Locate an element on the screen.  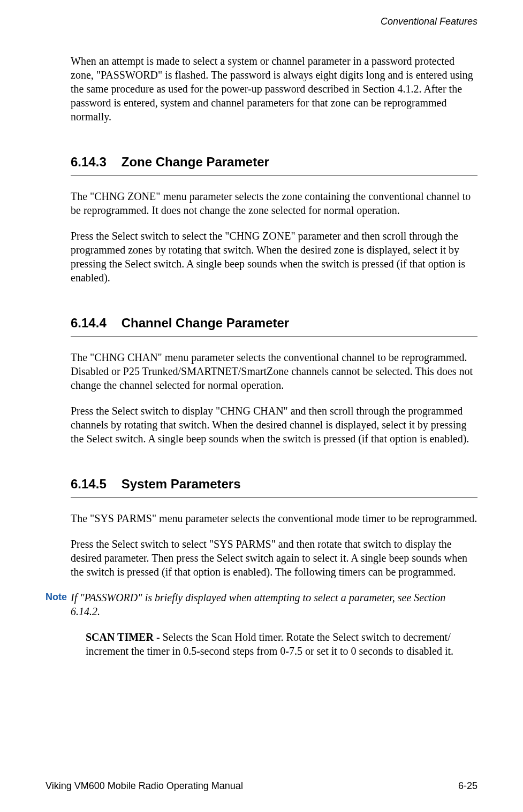
section-heading-zone-change: 6.14.3Zone Change Parameter is located at coordinates (274, 165).